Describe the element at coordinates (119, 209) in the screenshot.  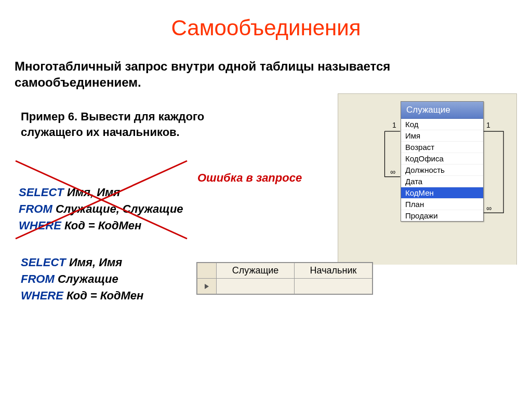
I see `sql-tables: Служащие, Служащие` at that location.